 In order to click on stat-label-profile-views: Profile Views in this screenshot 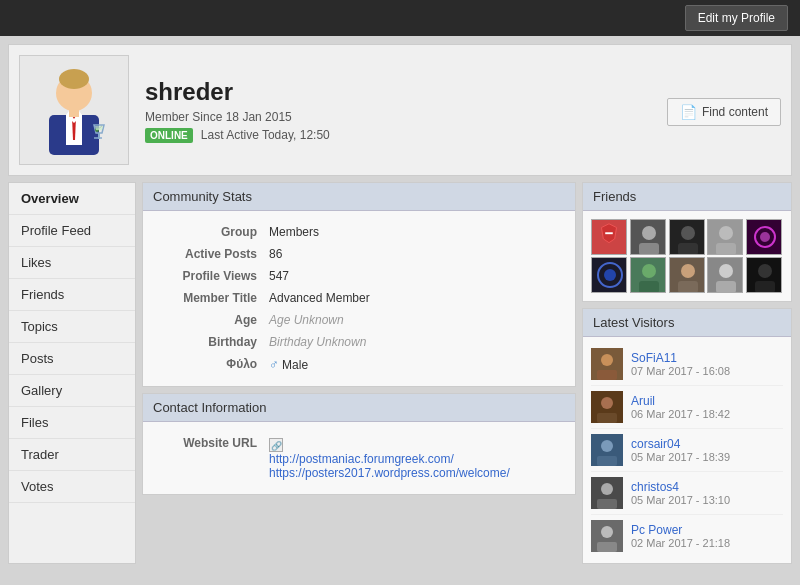, I will do `click(208, 276)`.